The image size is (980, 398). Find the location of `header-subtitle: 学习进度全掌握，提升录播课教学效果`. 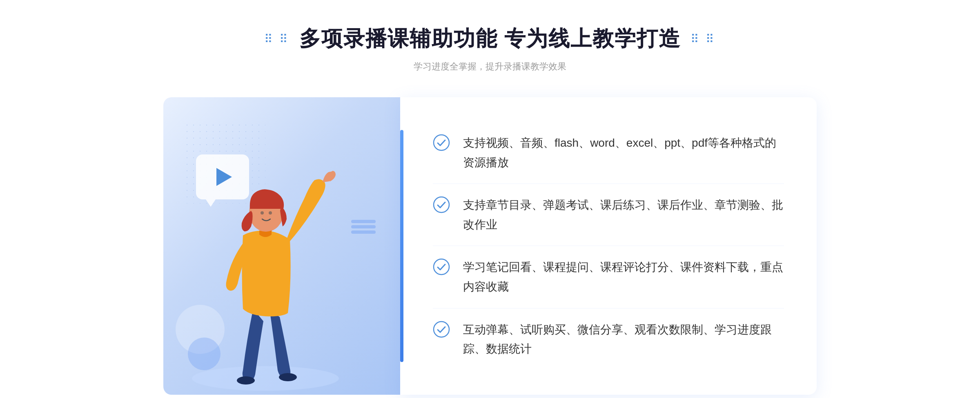

header-subtitle: 学习进度全掌握，提升录播课教学效果 is located at coordinates (490, 67).